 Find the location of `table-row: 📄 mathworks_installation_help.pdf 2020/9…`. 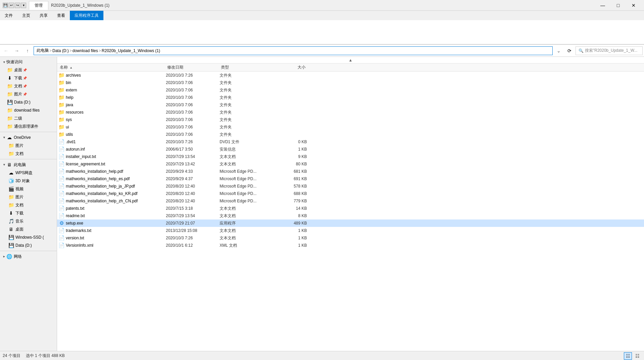

table-row: 📄 mathworks_installation_help.pdf 2020/9… is located at coordinates (351, 171).